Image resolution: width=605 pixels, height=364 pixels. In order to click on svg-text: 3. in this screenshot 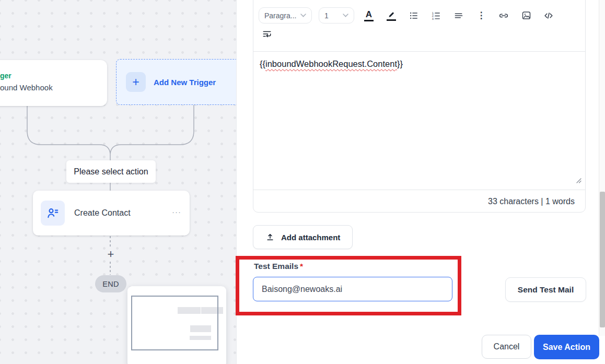, I will do `click(434, 18)`.